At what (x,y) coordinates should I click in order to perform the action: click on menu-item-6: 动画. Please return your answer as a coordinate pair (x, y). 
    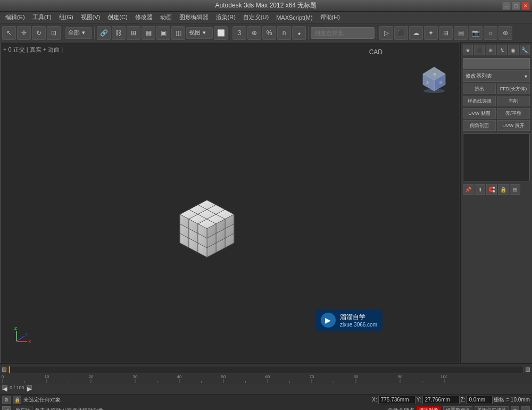
    Looking at the image, I should click on (166, 17).